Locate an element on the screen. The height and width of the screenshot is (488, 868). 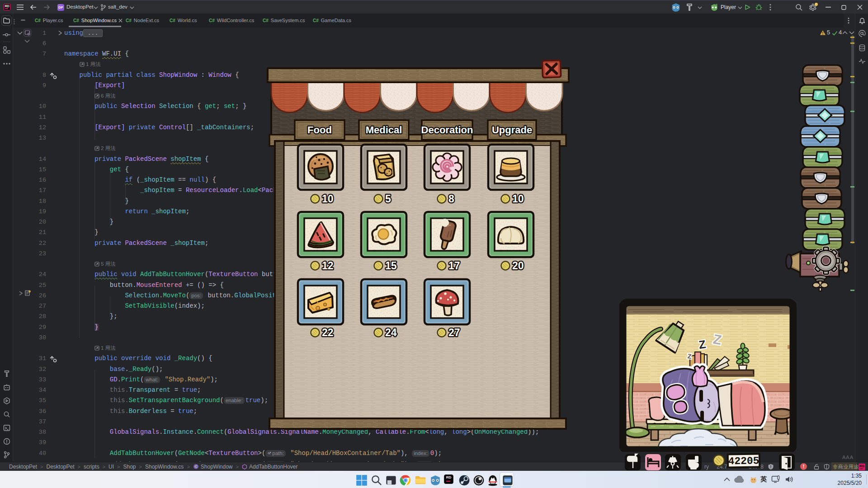
svg-text: Food is located at coordinates (320, 130).